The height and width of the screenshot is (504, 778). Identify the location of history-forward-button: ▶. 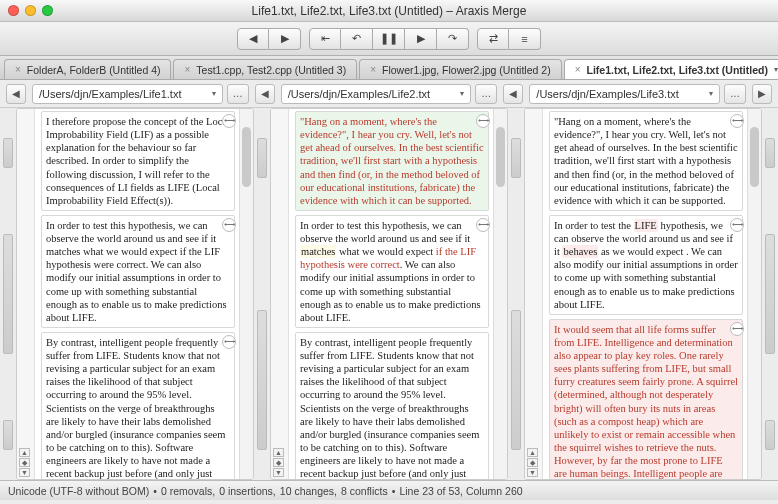
(762, 94).